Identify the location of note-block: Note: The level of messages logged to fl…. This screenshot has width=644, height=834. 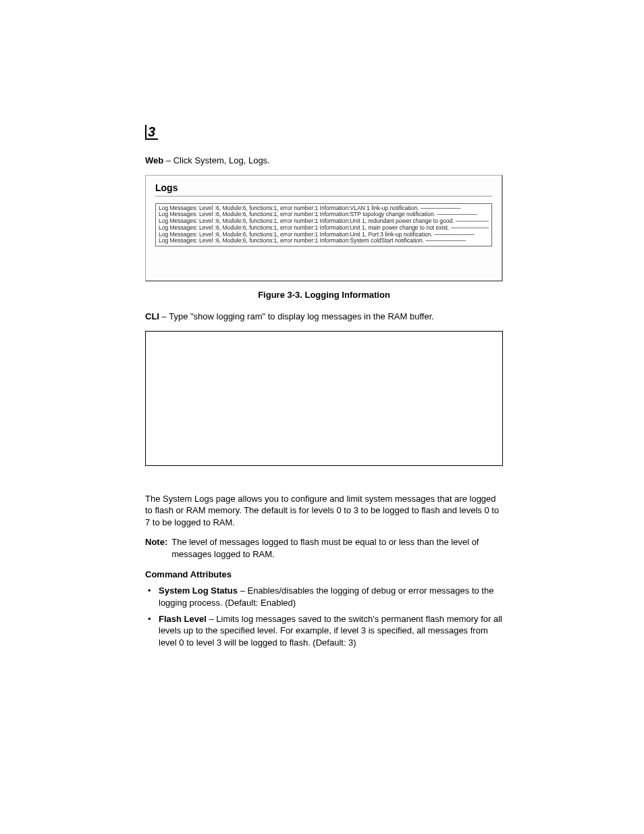
(324, 548).